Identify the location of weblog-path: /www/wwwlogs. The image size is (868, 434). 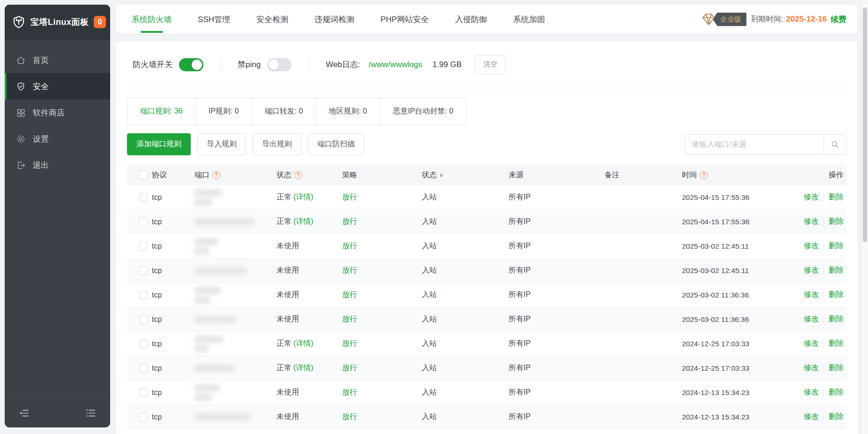
(396, 65).